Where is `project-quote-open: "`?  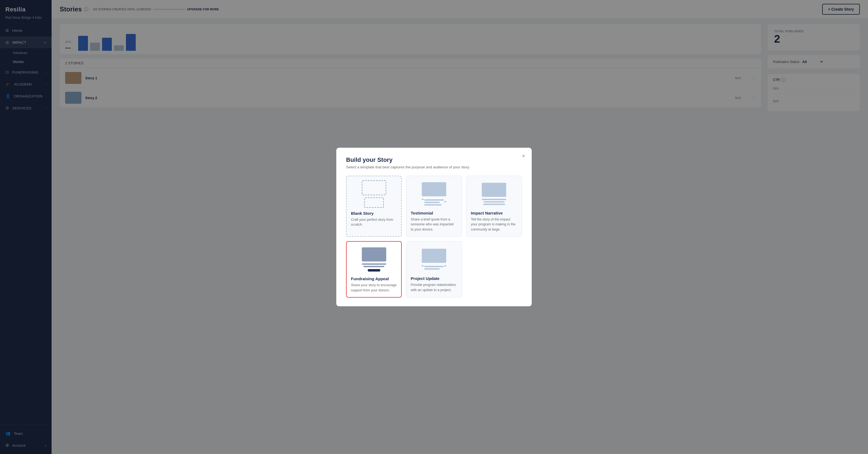 project-quote-open: " is located at coordinates (423, 267).